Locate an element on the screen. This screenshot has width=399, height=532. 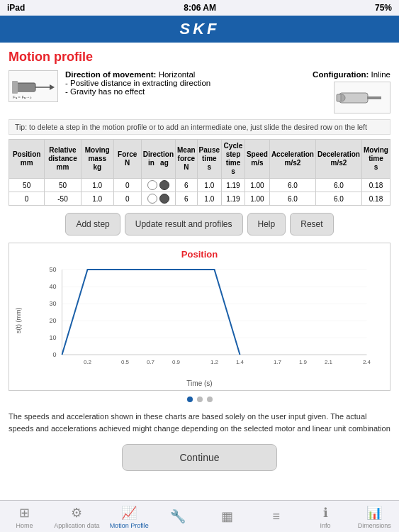
svg-text: 30 is located at coordinates (52, 304).